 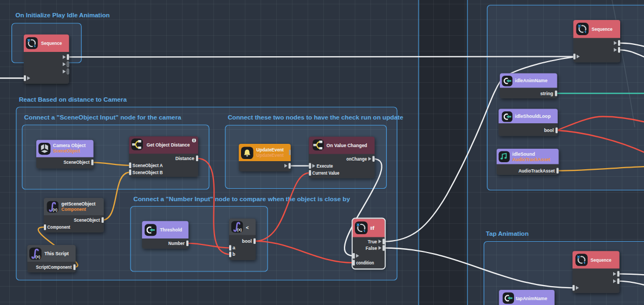 I want to click on svg-text: Distance, so click(x=185, y=158).